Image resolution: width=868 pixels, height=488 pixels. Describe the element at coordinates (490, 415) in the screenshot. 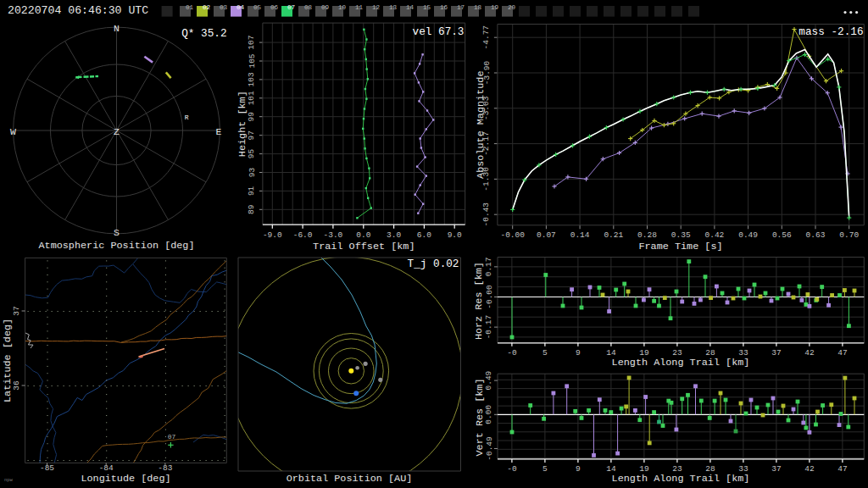

I see `svg-text: 0.00` at that location.